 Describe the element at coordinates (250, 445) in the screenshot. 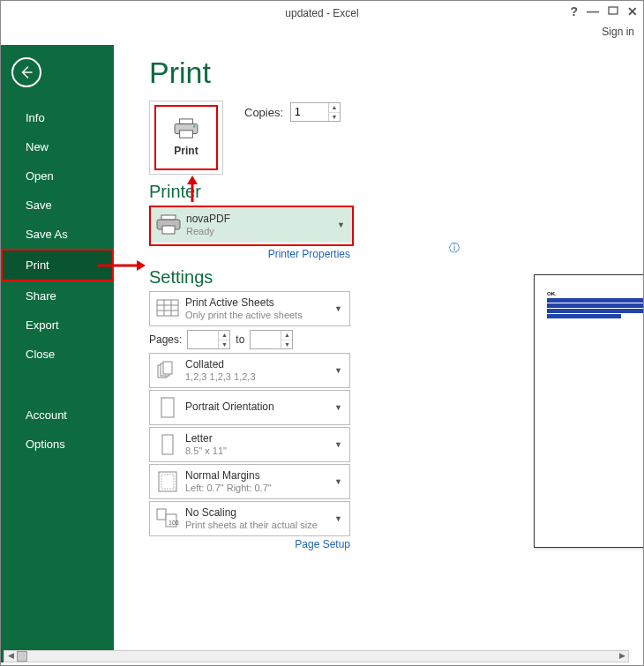

I see `paper-size-selector: Letter 8.5" x 11" ▼` at that location.